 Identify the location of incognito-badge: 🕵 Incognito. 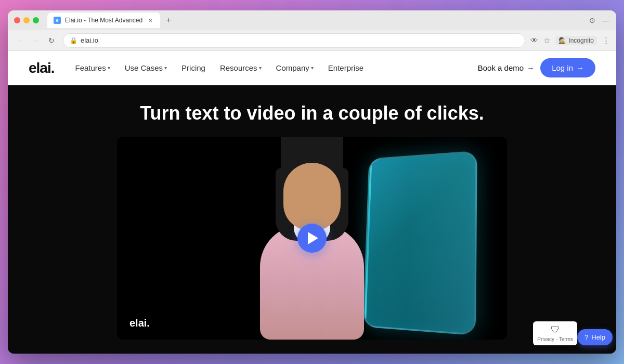
(576, 41).